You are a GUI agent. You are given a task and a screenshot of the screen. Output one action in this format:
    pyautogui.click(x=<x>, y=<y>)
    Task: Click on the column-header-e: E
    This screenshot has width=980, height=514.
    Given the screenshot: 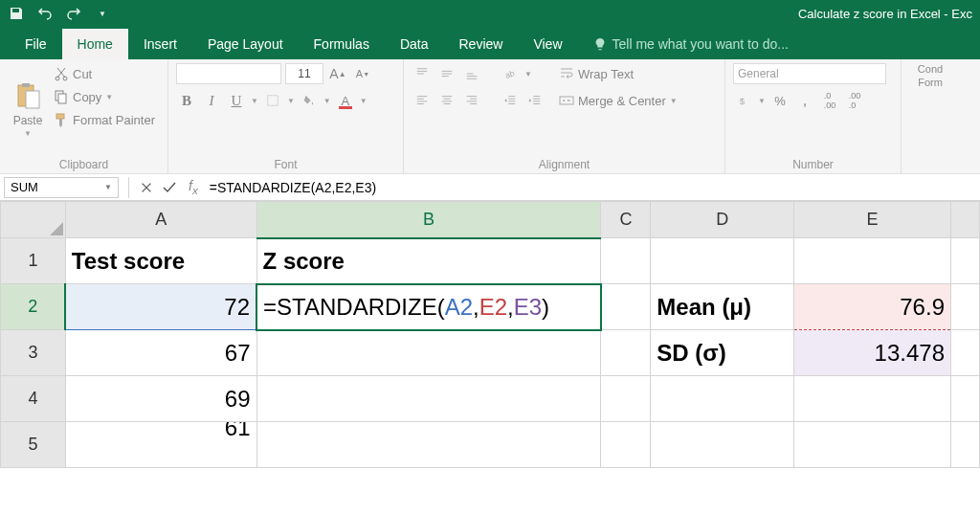 What is the action you would take?
    pyautogui.click(x=873, y=220)
    